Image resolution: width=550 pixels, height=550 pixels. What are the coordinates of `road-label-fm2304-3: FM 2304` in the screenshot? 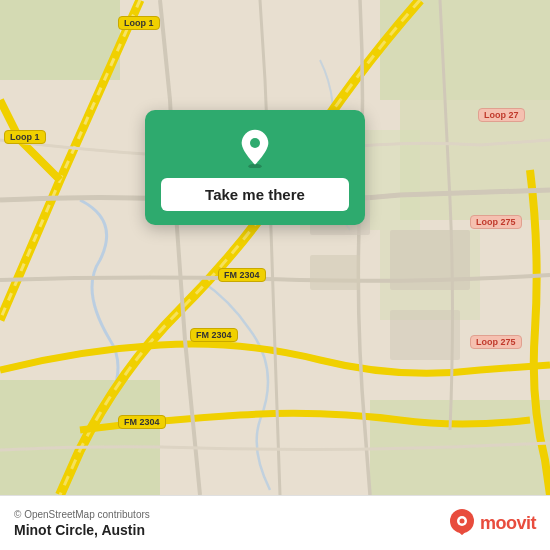 It's located at (142, 422).